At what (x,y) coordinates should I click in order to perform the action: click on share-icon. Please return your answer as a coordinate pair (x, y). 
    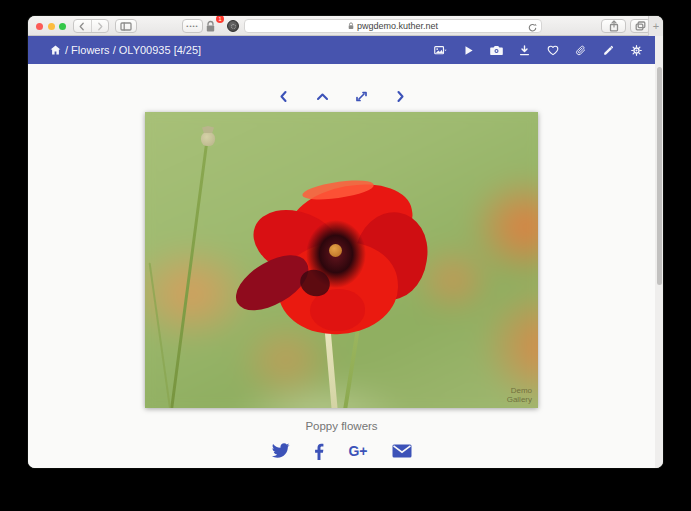
    Looking at the image, I should click on (614, 26).